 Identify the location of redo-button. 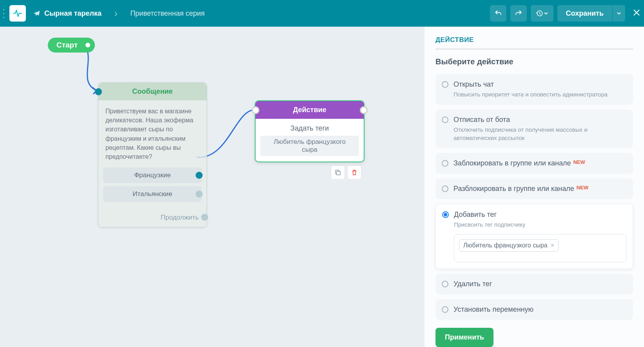
(519, 13).